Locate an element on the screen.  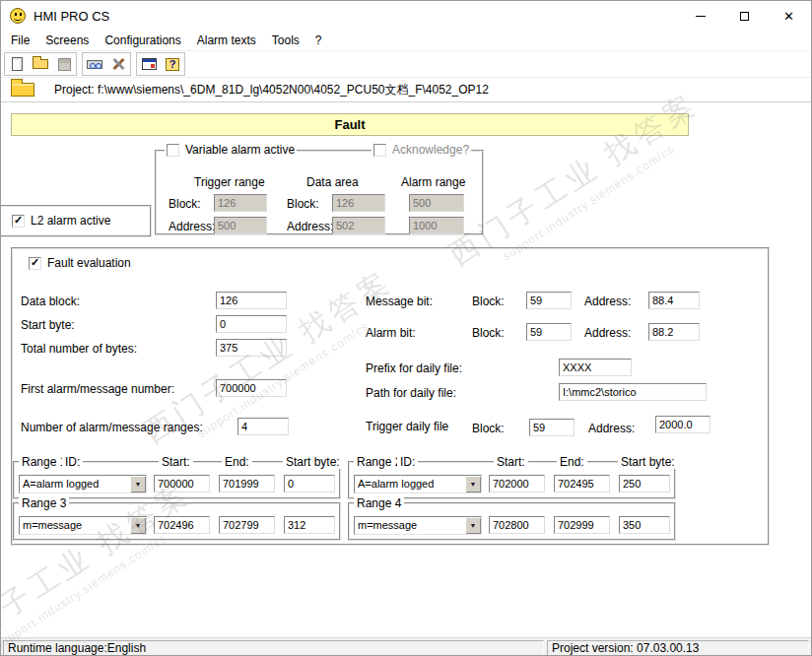
variable-alarm-active-checkbox: Variable alarm active is located at coordinates (231, 150).